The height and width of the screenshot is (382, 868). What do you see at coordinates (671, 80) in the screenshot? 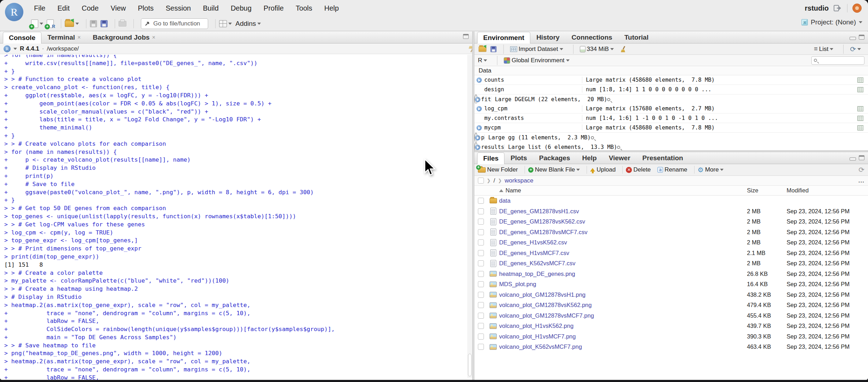
I see `environment-row: counts Large matrix (458680 elements, 7.…` at bounding box center [671, 80].